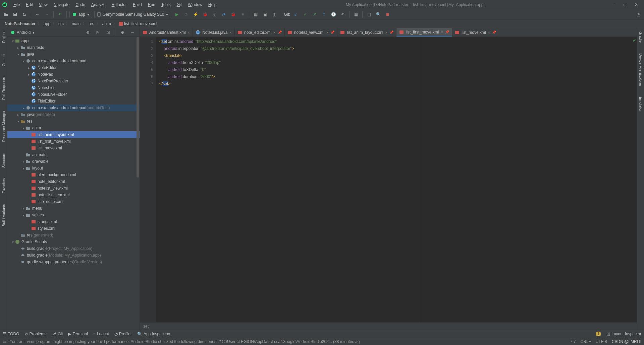 The image size is (644, 345). I want to click on file-encoding: UTF-8, so click(601, 342).